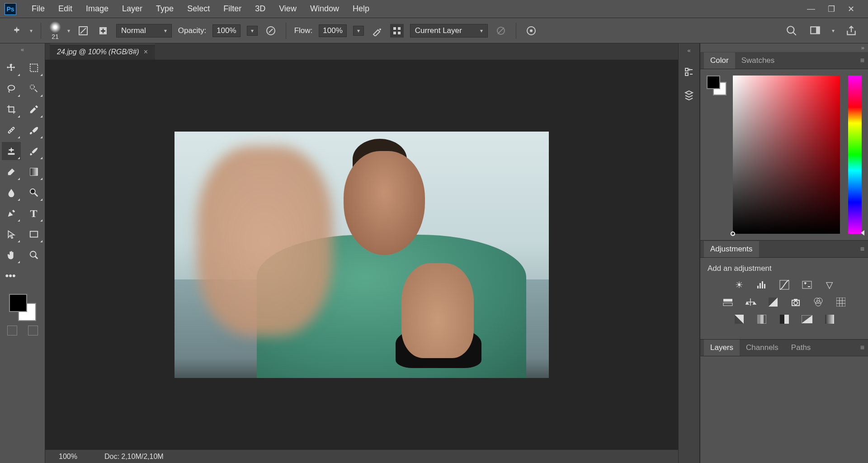 This screenshot has width=868, height=463. I want to click on aligned-toggle, so click(397, 31).